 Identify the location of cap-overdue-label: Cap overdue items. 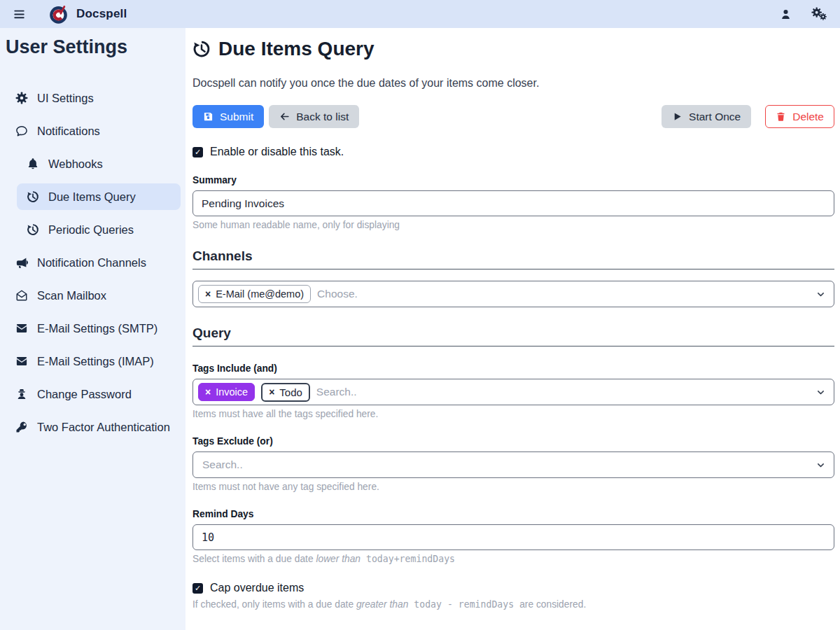
(257, 588).